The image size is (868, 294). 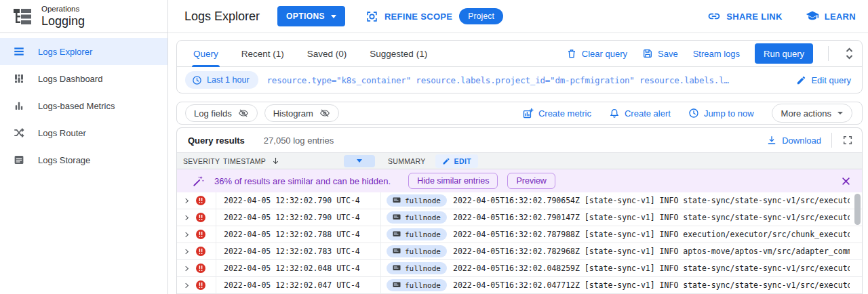 What do you see at coordinates (831, 80) in the screenshot?
I see `edit-query-label: Edit query` at bounding box center [831, 80].